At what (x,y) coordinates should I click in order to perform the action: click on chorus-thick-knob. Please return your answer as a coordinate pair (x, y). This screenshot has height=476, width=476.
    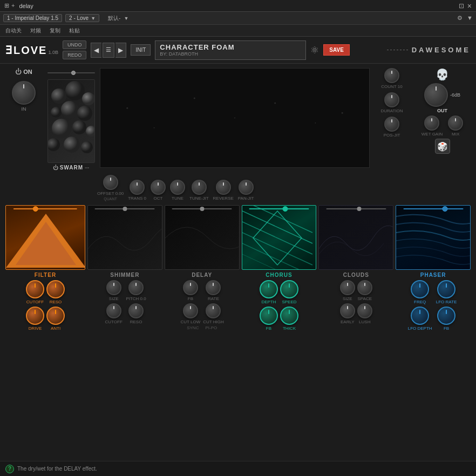
    Looking at the image, I should click on (289, 316).